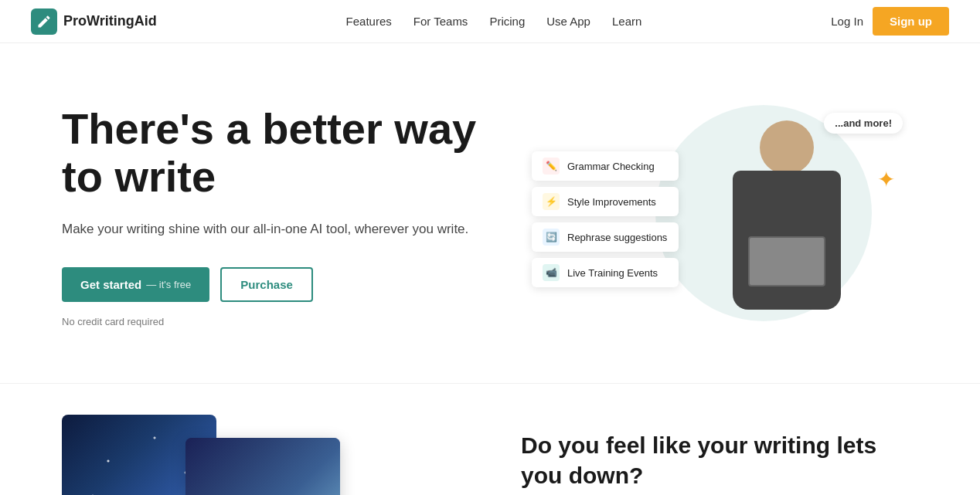 The image size is (980, 495). I want to click on section-two-right: Do you feel like your writing lets you d…, so click(720, 455).